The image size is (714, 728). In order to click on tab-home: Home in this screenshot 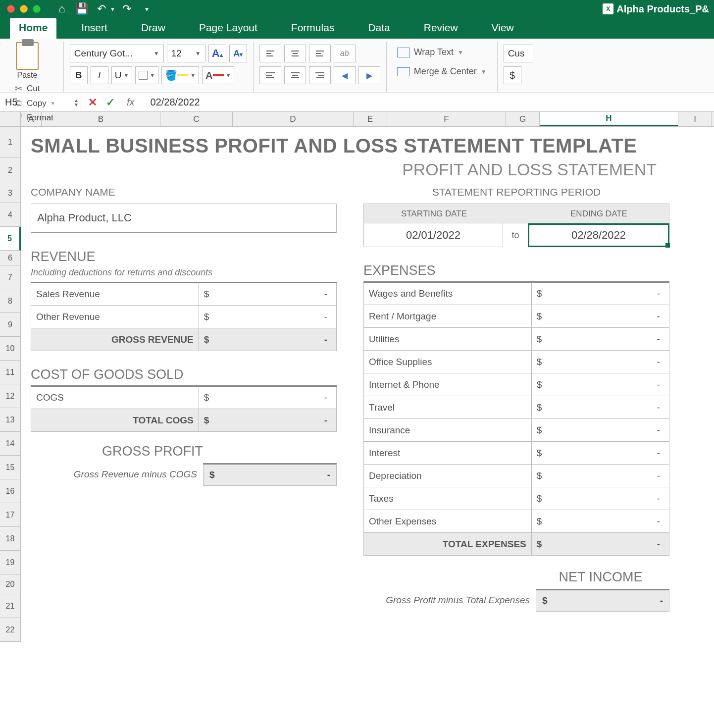, I will do `click(33, 28)`.